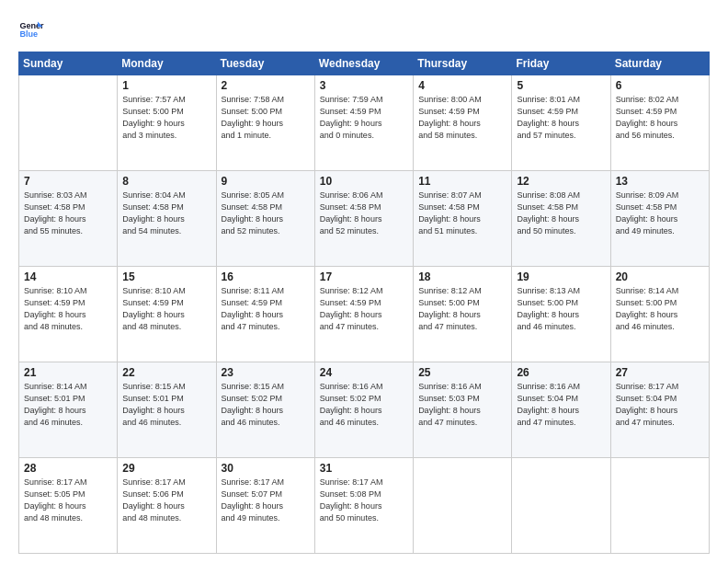  Describe the element at coordinates (561, 373) in the screenshot. I see `day-number: 26` at that location.